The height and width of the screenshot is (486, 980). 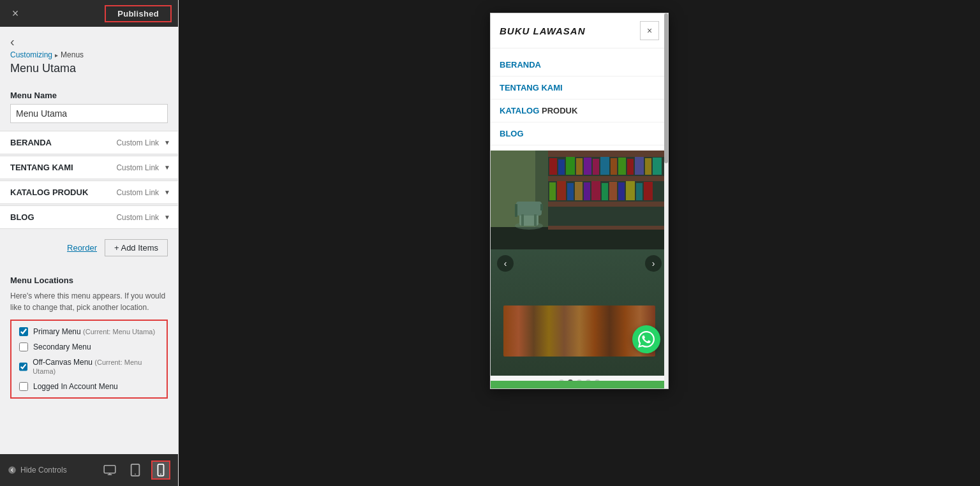 What do you see at coordinates (137, 247) in the screenshot?
I see `add-items-button: + Add Items` at bounding box center [137, 247].